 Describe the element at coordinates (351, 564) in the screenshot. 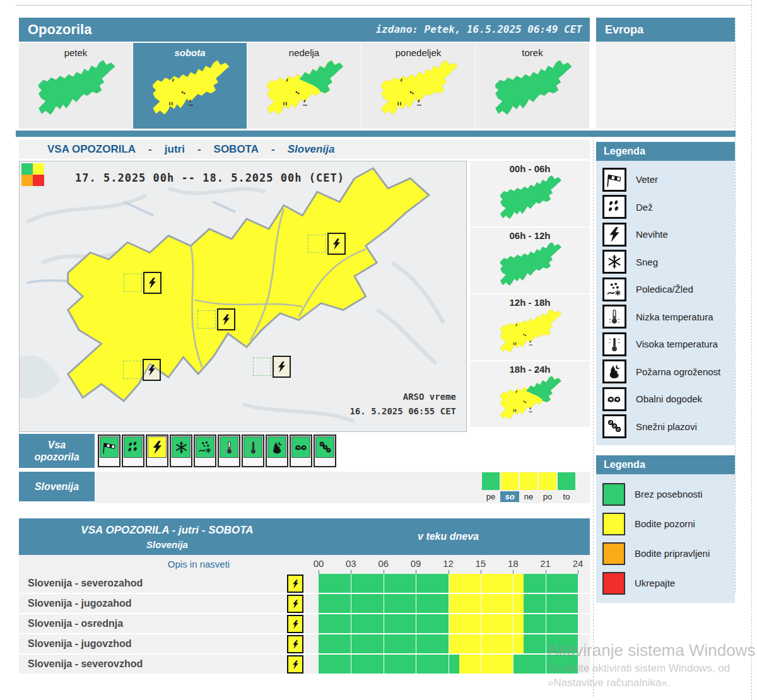

I see `hour-label-03: 03` at that location.